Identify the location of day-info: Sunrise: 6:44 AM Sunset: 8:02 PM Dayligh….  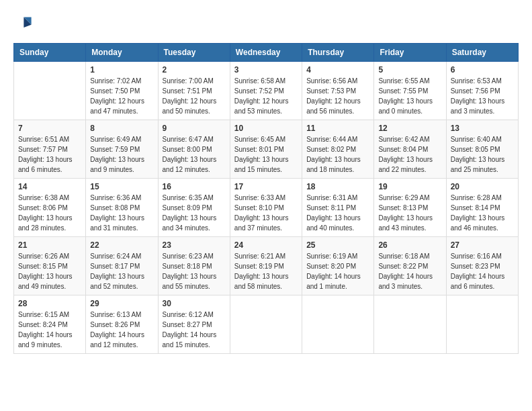
(338, 154).